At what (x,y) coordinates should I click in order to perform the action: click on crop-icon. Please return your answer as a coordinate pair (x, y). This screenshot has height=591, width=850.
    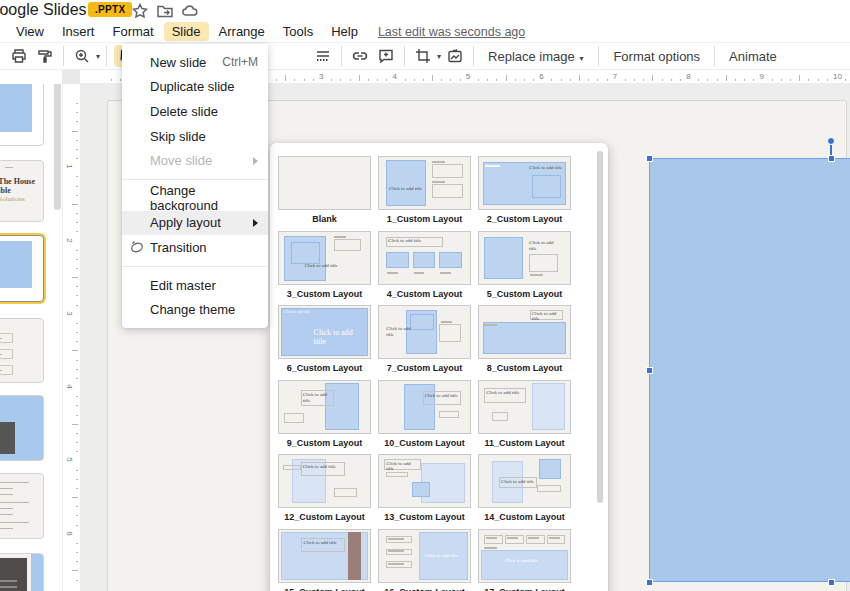
    Looking at the image, I should click on (423, 56).